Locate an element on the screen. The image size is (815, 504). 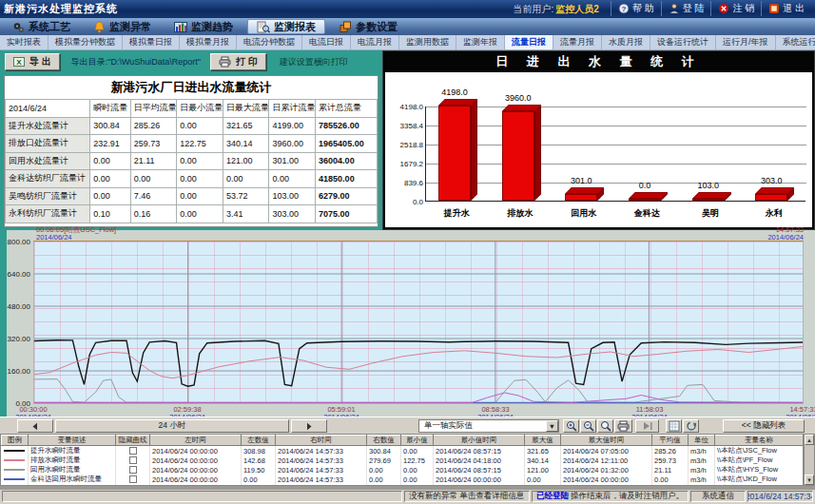
subtab-item: 水质月报 is located at coordinates (626, 42).